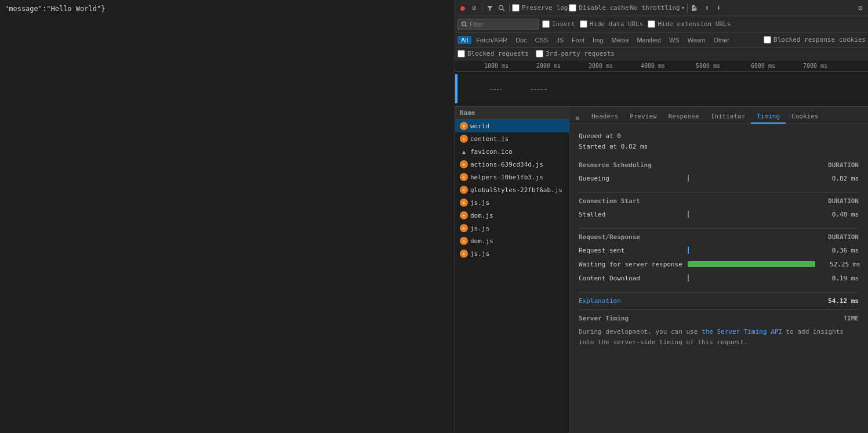 Image resolution: width=868 pixels, height=433 pixels. I want to click on filter-bar: Invert Hide data URLs Hide extension URL…, so click(662, 24).